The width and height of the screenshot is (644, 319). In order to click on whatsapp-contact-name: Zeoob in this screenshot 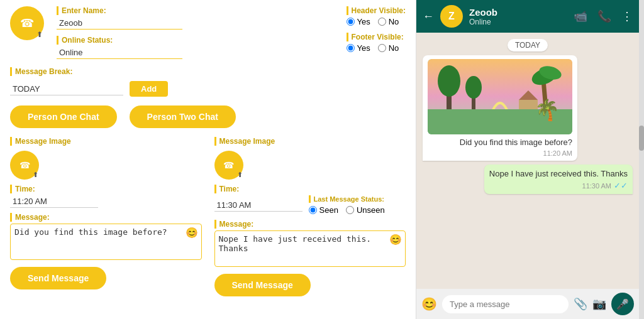, I will do `click(518, 13)`.